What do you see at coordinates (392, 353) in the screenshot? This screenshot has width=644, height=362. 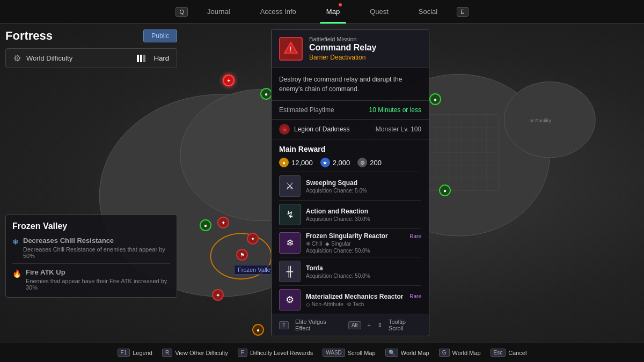 I see `key-zoom: 🔍` at bounding box center [392, 353].